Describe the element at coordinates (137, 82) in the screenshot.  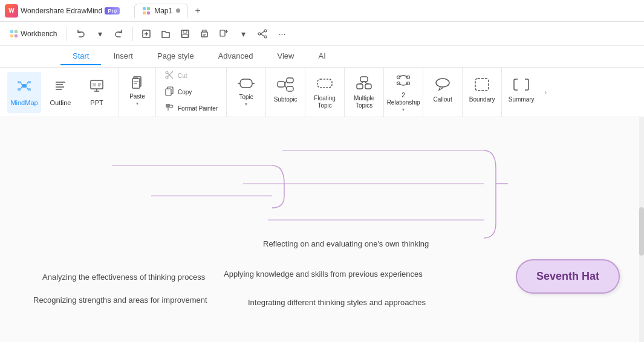
I see `paste-icon-svg` at that location.